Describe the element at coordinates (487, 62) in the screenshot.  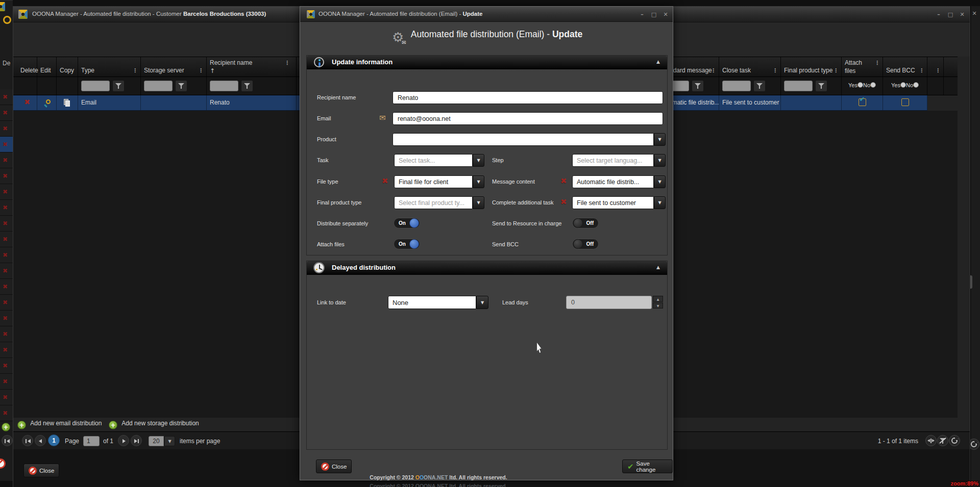
I see `update-information-header: Update information ▲` at that location.